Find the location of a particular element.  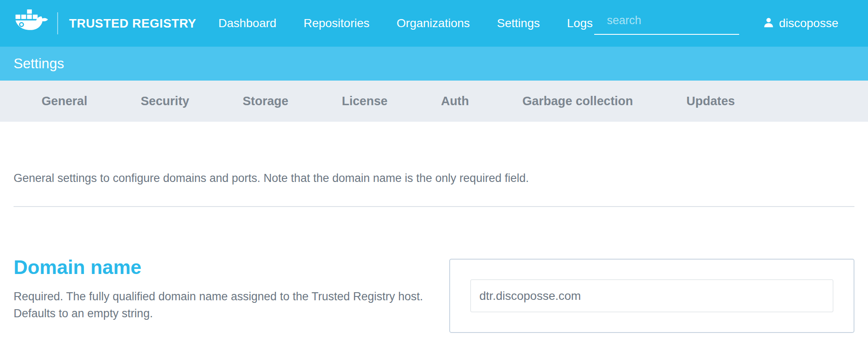

search-box is located at coordinates (667, 24).